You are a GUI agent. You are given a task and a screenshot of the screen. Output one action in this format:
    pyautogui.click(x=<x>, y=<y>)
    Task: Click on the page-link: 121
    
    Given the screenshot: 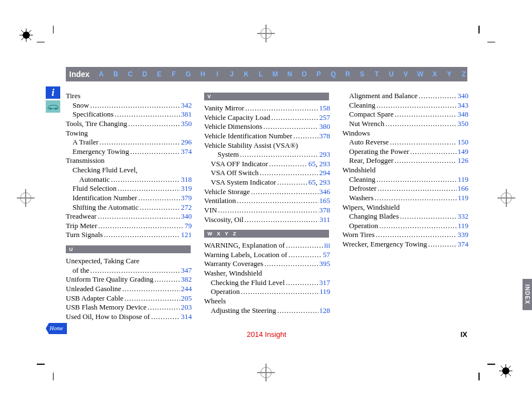 What is the action you would take?
    pyautogui.click(x=187, y=235)
    